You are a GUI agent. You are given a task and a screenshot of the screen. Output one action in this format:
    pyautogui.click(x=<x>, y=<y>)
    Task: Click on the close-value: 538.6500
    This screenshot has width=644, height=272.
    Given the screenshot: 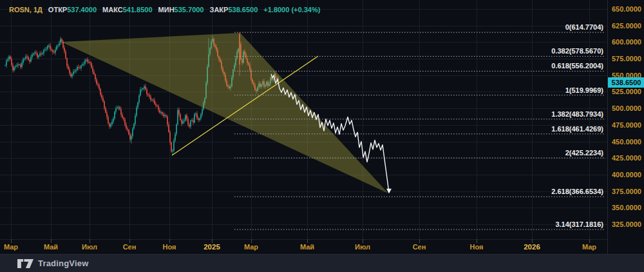 What is the action you would take?
    pyautogui.click(x=243, y=10)
    